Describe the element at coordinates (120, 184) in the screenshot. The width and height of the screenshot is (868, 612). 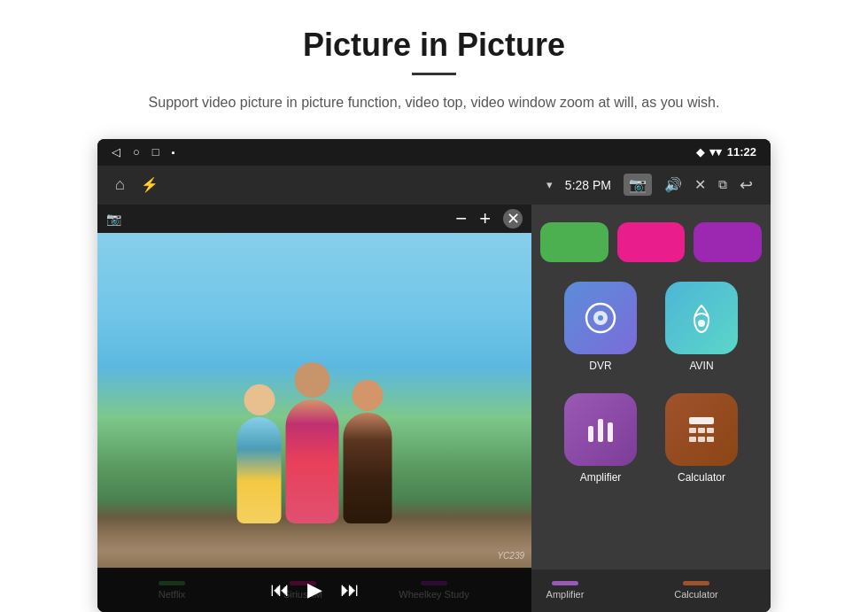
I see `home-icon: ⌂` at that location.